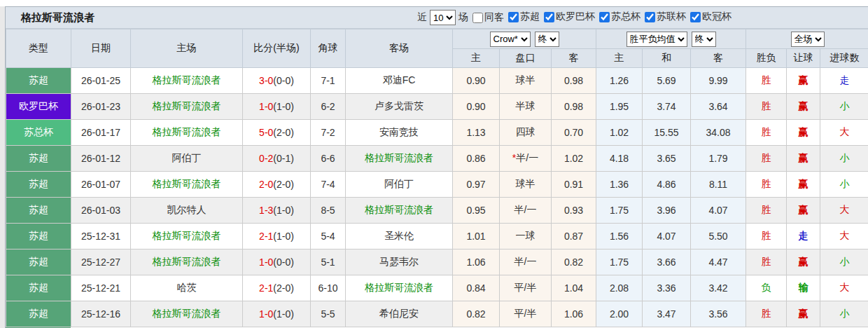 The image size is (868, 328). What do you see at coordinates (266, 132) in the screenshot?
I see `full-time-score: 5-0` at bounding box center [266, 132].